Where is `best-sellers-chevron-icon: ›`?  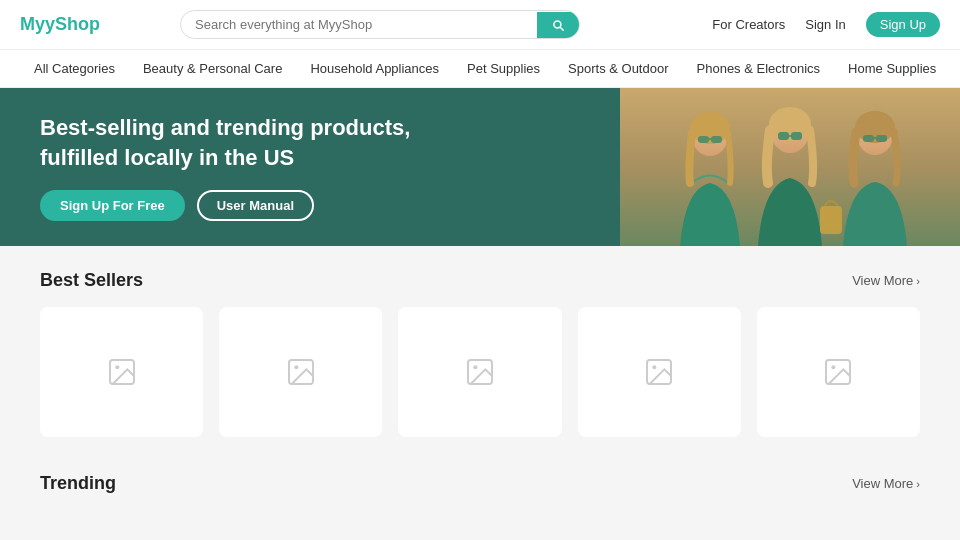 best-sellers-chevron-icon: › is located at coordinates (918, 281).